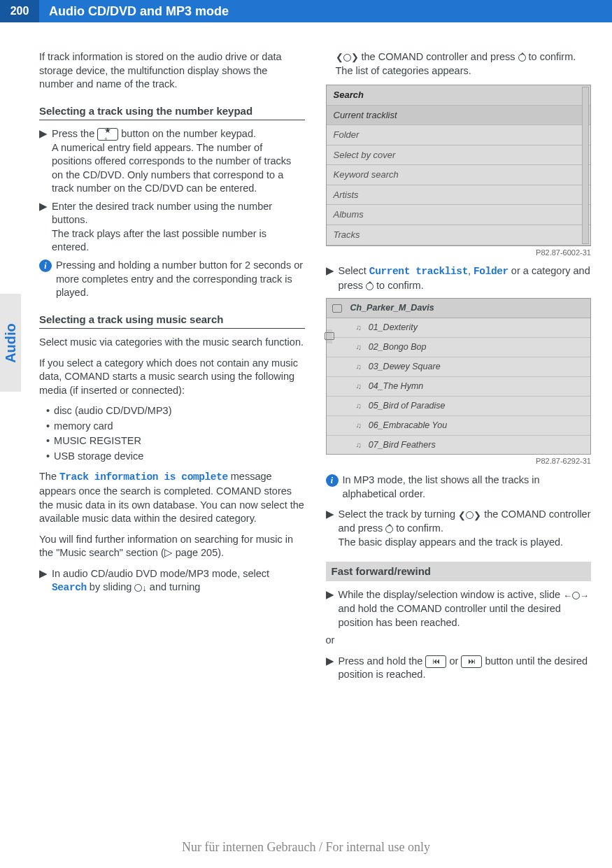  What do you see at coordinates (459, 116) in the screenshot?
I see `screenshot-row: Current tracklist` at bounding box center [459, 116].